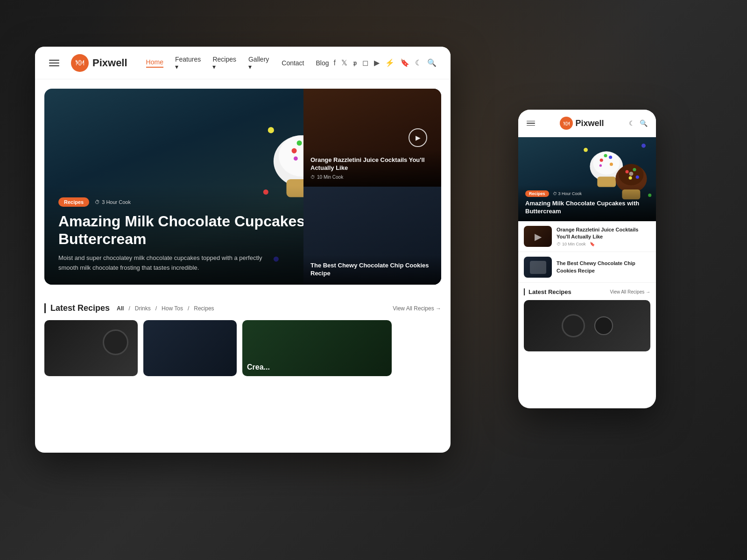  Describe the element at coordinates (155, 63) in the screenshot. I see `nav-home: Home` at that location.